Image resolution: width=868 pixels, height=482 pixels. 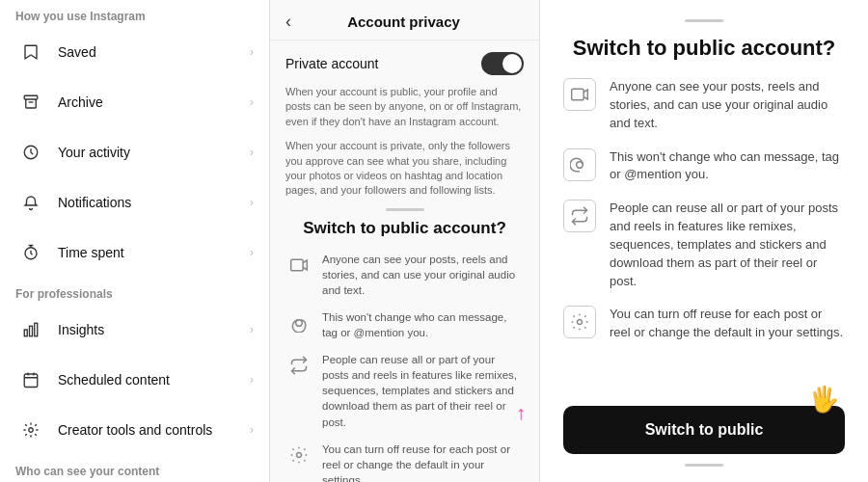 I want to click on right-at-icon, so click(x=580, y=165).